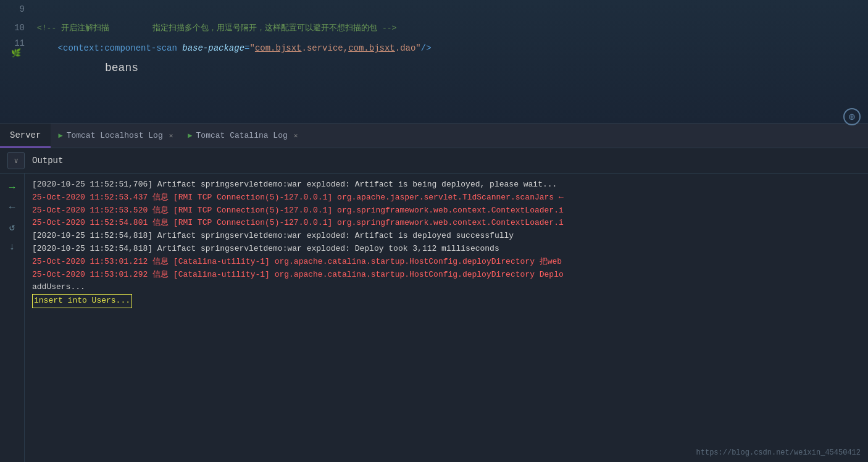  Describe the element at coordinates (214, 48) in the screenshot. I see `attr-base-package: base-package` at that location.